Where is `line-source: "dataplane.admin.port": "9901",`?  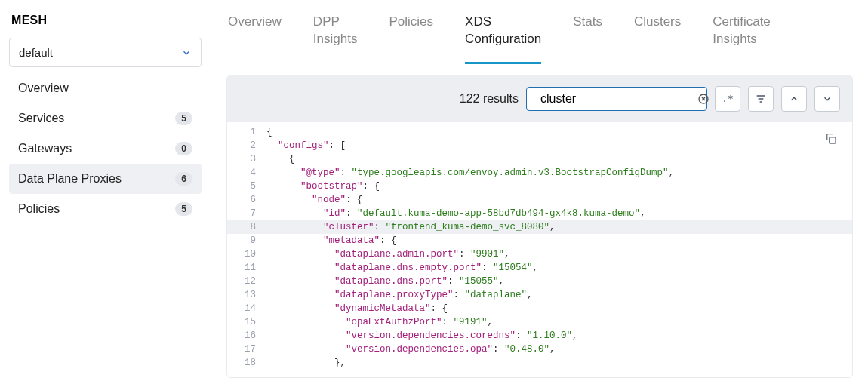
line-source: "dataplane.admin.port": "9901", is located at coordinates (388, 254).